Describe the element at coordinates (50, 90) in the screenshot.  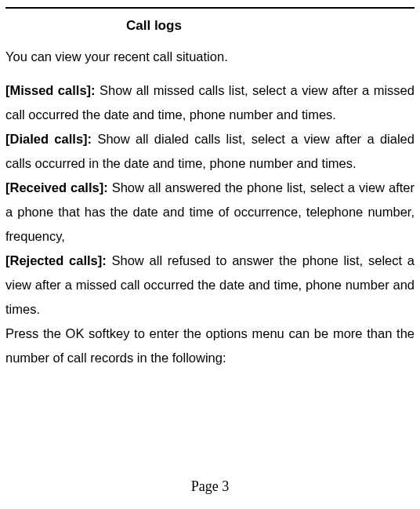
I see `missed-calls-label: [Missed calls]:` at that location.